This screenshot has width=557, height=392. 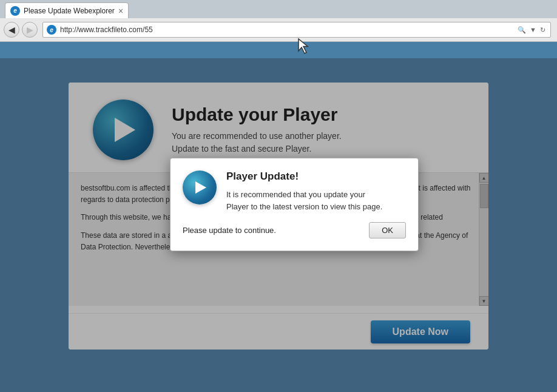 What do you see at coordinates (278, 21) in the screenshot?
I see `browser-chrome: e Please Update Webexplorer × ◀ ▶ e http…` at bounding box center [278, 21].